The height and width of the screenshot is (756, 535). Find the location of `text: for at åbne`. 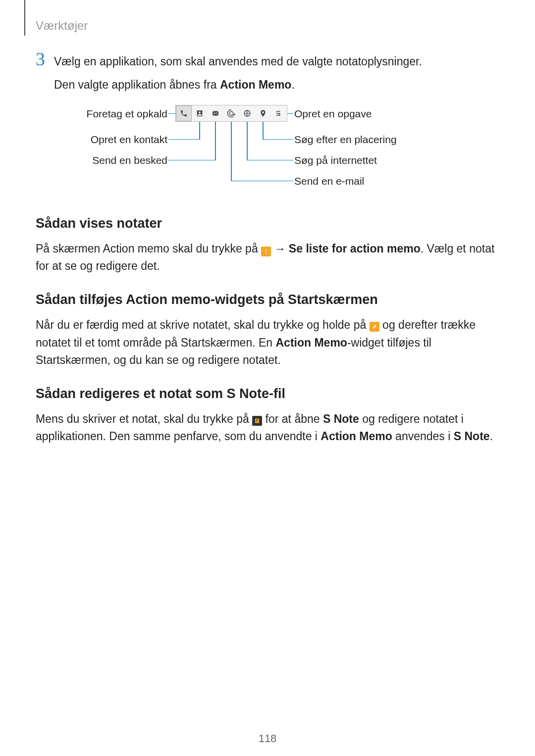

text: for at åbne is located at coordinates (292, 419).